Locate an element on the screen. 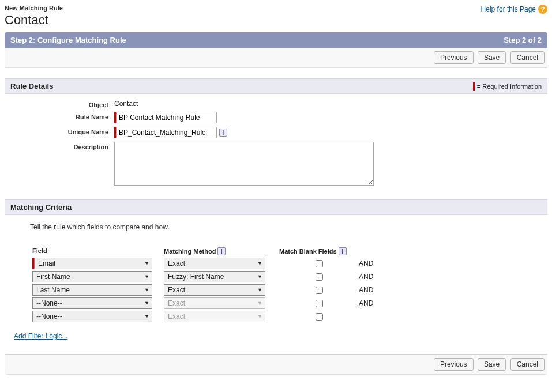 Image resolution: width=552 pixels, height=392 pixels. page-header: New Matching Rule Contact Help for this … is located at coordinates (276, 16).